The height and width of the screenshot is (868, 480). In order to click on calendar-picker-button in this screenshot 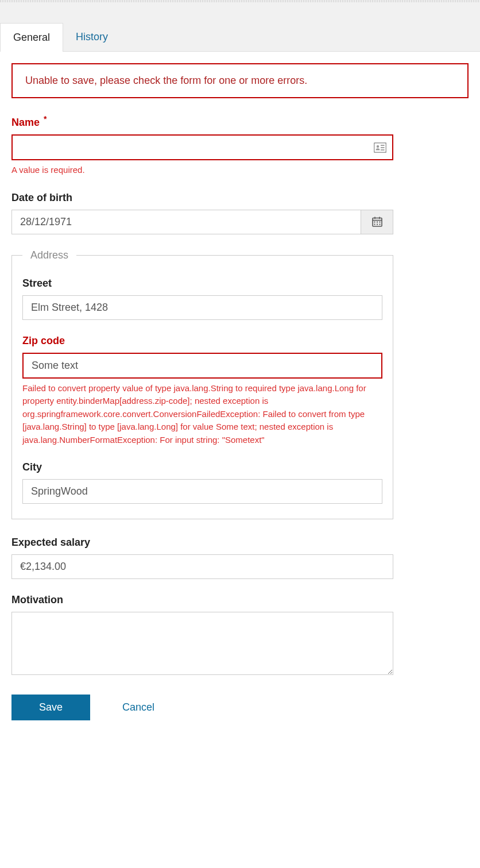, I will do `click(377, 222)`.